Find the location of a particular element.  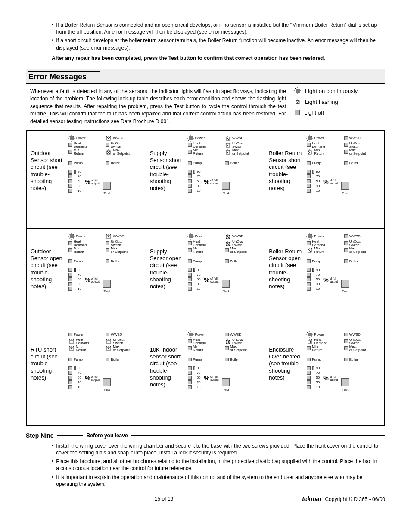

error-cell: Supply Sensor short circuit (see trouble… is located at coordinates (206, 180).